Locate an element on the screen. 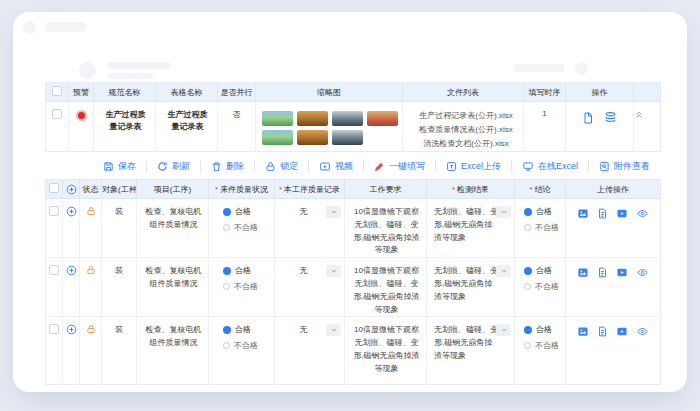 The height and width of the screenshot is (411, 700). lock-status-icon is located at coordinates (91, 329).